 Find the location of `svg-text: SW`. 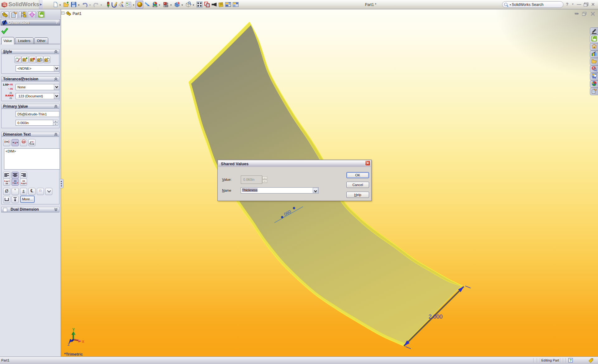

svg-text: SW is located at coordinates (4, 5).